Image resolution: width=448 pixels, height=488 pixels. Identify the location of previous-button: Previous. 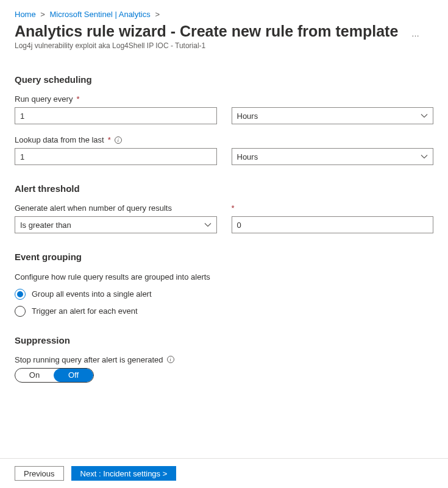
(39, 473).